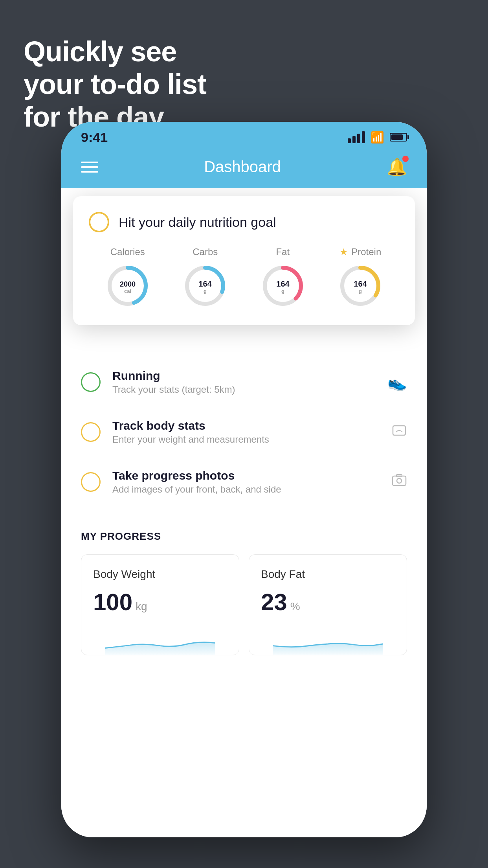  Describe the element at coordinates (360, 252) in the screenshot. I see `protein-label: ★ Protein` at that location.